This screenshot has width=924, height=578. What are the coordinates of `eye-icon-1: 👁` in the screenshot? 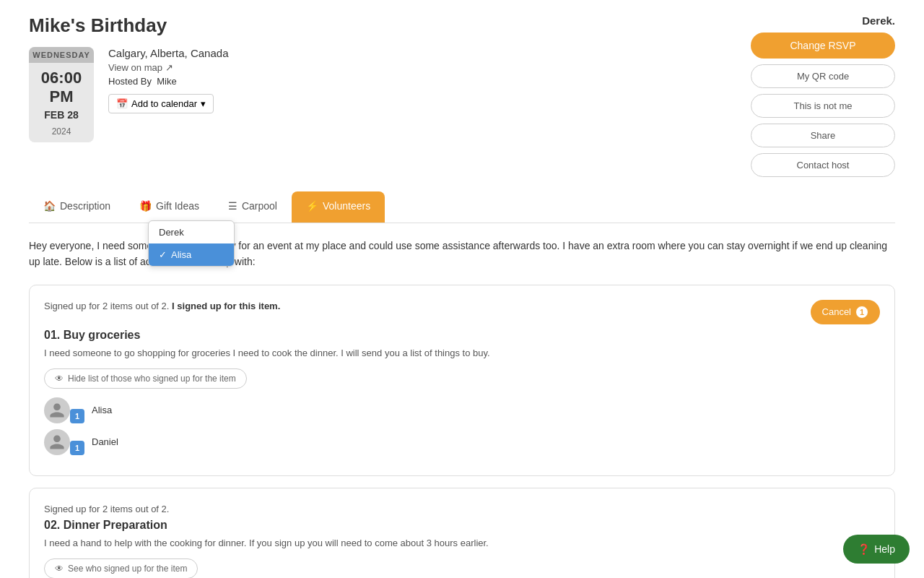 It's located at (59, 379).